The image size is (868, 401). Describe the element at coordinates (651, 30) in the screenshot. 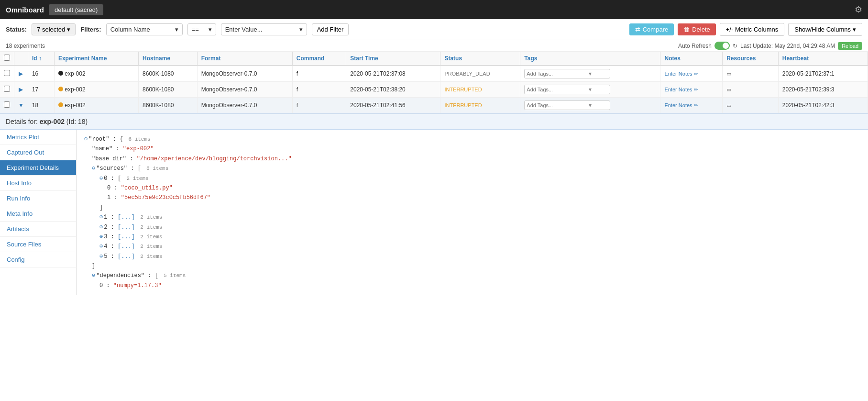

I see `compare-button: ⇄ Compare` at that location.